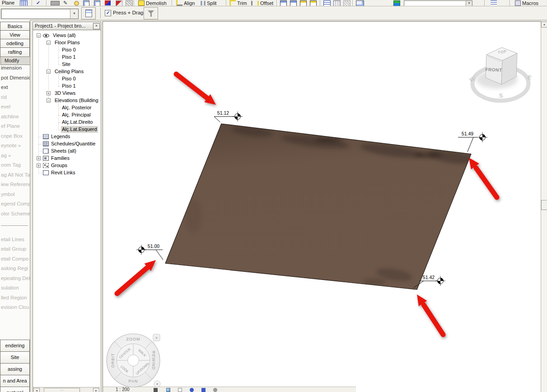 This screenshot has width=547, height=392. What do you see at coordinates (66, 101) in the screenshot?
I see `tree-item-elevations: − Elevations (Building` at bounding box center [66, 101].